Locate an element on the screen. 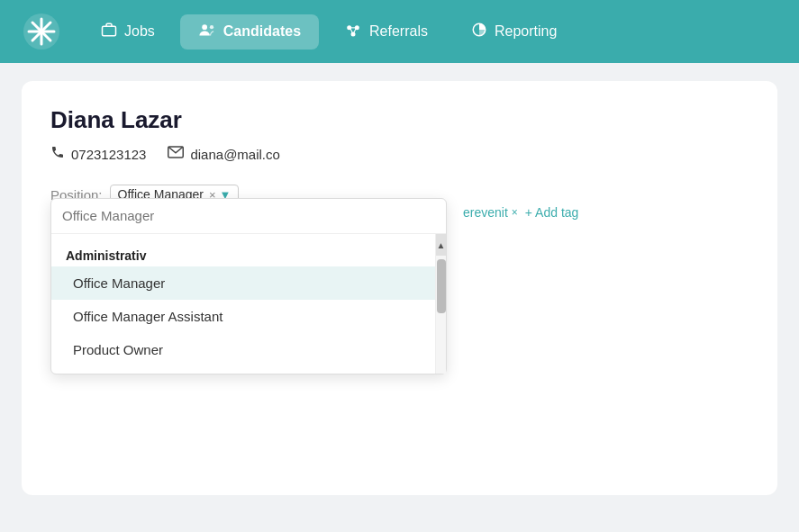  dropdown-item-office-manager-assistant: Office Manager Assistant is located at coordinates (243, 317).